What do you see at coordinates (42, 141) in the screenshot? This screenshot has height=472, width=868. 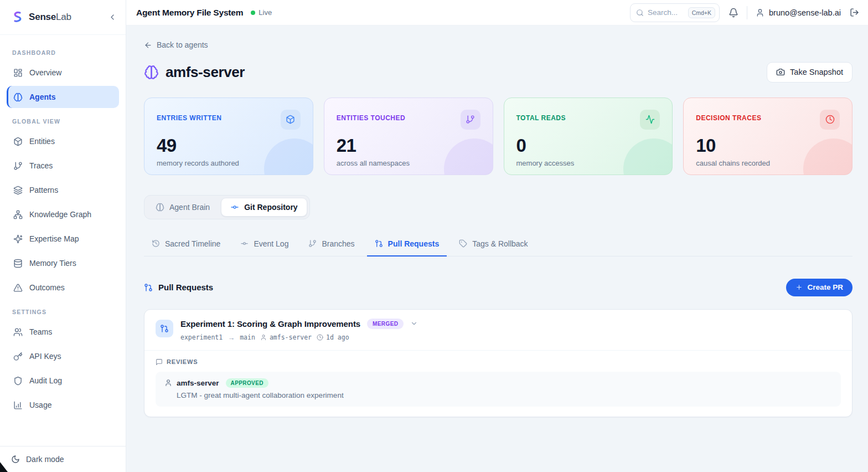 I see `sidebar-item-label: Entities` at bounding box center [42, 141].